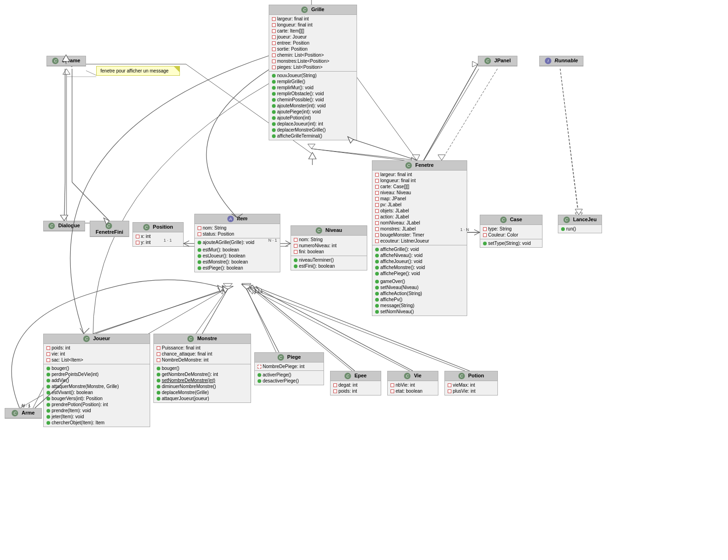 The width and height of the screenshot is (728, 560). What do you see at coordinates (202, 360) in the screenshot?
I see `attr-row: NombreDeMonstre: int` at bounding box center [202, 360].